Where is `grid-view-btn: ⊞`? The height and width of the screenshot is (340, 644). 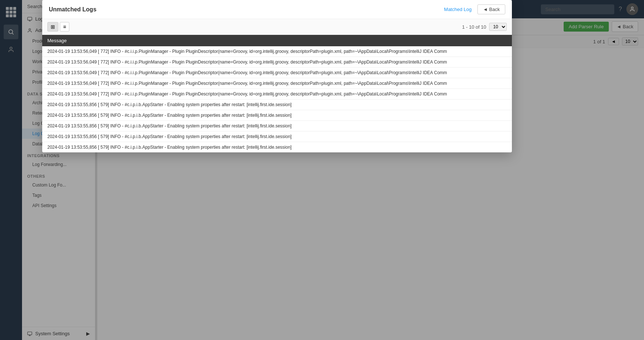
grid-view-btn: ⊞ is located at coordinates (53, 27).